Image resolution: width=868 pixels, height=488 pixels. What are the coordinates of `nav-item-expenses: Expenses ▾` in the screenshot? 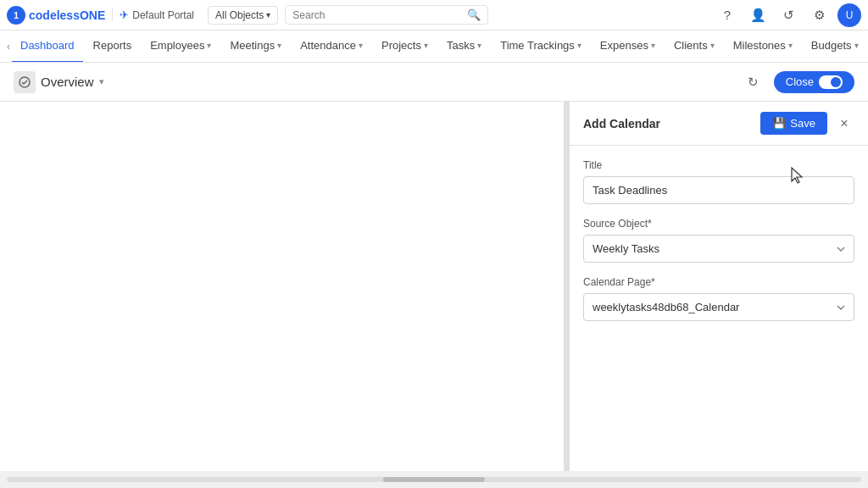 It's located at (627, 47).